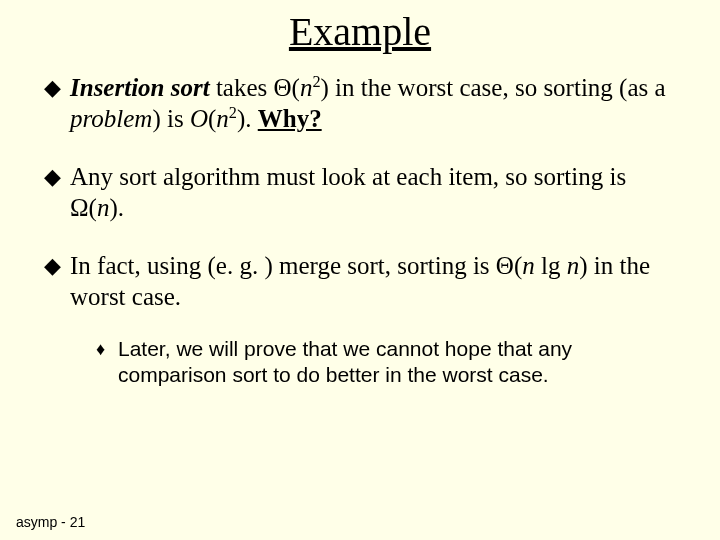 The width and height of the screenshot is (720, 540). What do you see at coordinates (140, 88) in the screenshot?
I see `bullet-1-term: Insertion sort` at bounding box center [140, 88].